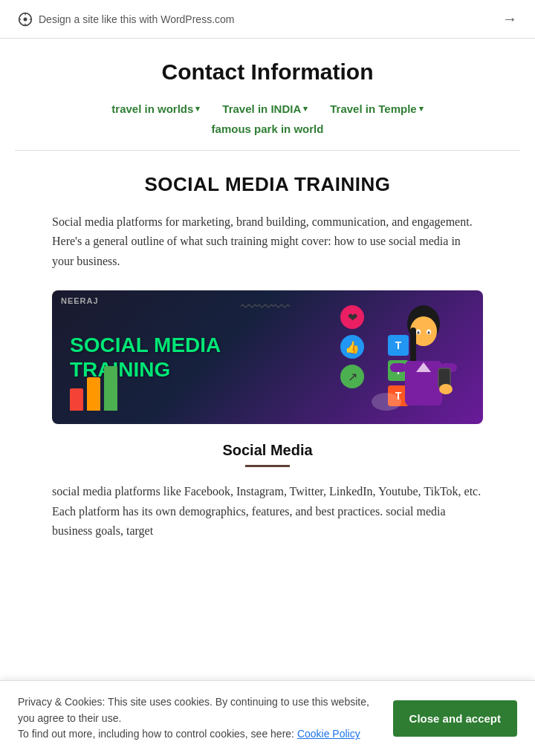 The width and height of the screenshot is (535, 756). Describe the element at coordinates (268, 454) in the screenshot. I see `subsection-title-block: Social Media` at that location.